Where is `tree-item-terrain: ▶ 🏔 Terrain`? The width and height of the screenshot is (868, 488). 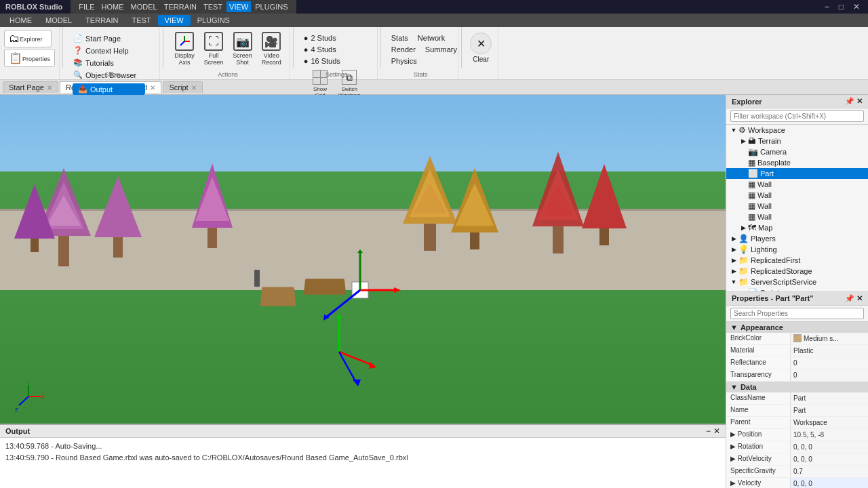 tree-item-terrain: ▶ 🏔 Terrain is located at coordinates (797, 141).